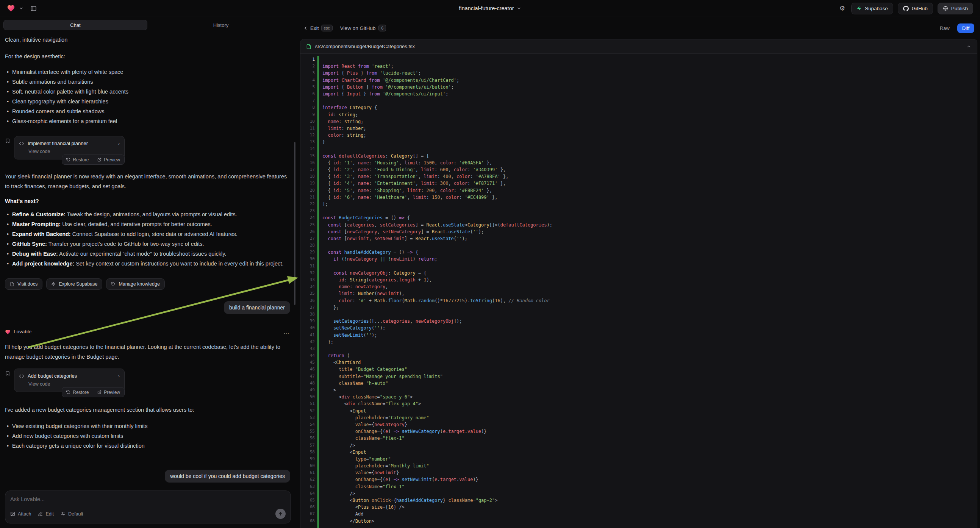 The image size is (980, 528). Describe the element at coordinates (650, 431) in the screenshot. I see `code-line: onChange={(e) => setNewCategory(e.target…` at that location.